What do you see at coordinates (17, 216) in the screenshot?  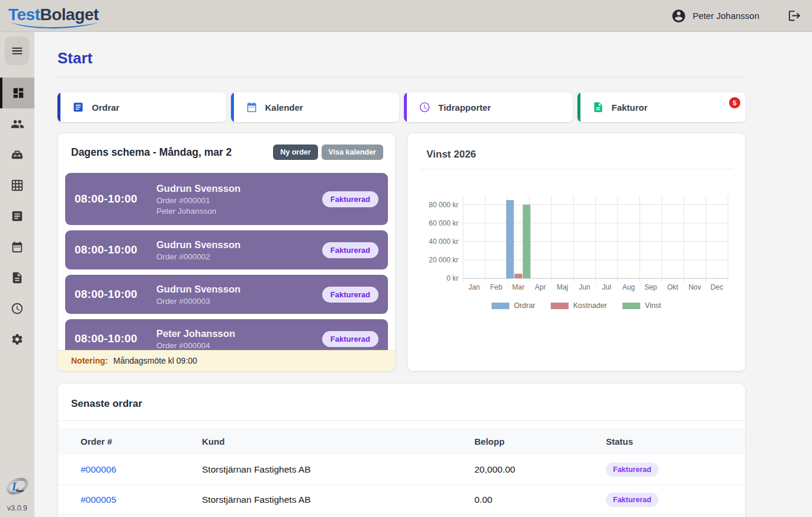 I see `sidebar-item-orders` at bounding box center [17, 216].